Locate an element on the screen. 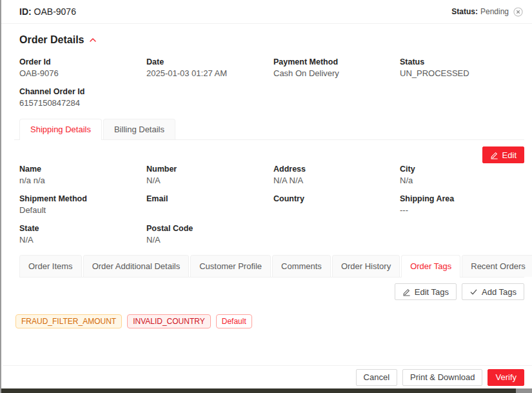 The height and width of the screenshot is (393, 532). status-close-icon is located at coordinates (518, 12).